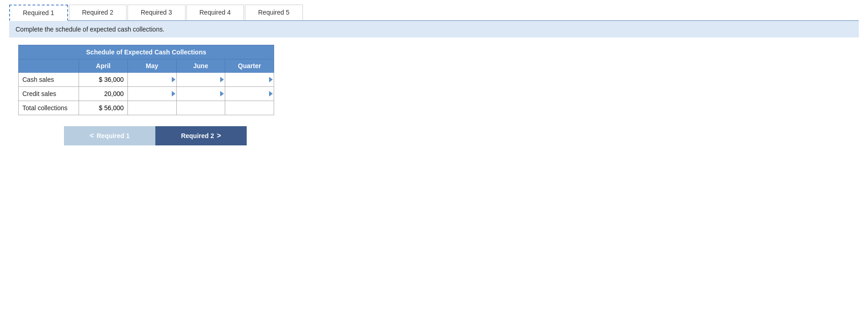  Describe the element at coordinates (434, 29) in the screenshot. I see `instruction-bar: Complete the schedule of expected cash c…` at that location.